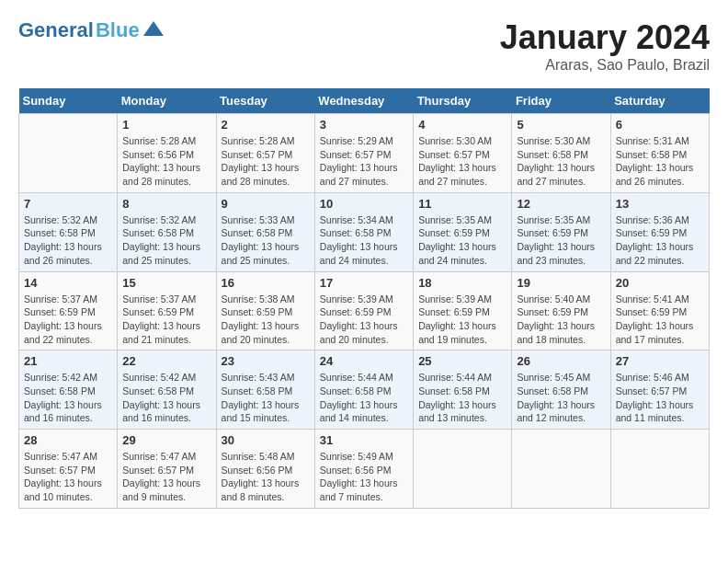 This screenshot has width=728, height=563. Describe the element at coordinates (660, 320) in the screenshot. I see `day-content: Sunrise: 5:41 AM Sunset: 6:59 PM Dayligh…` at that location.